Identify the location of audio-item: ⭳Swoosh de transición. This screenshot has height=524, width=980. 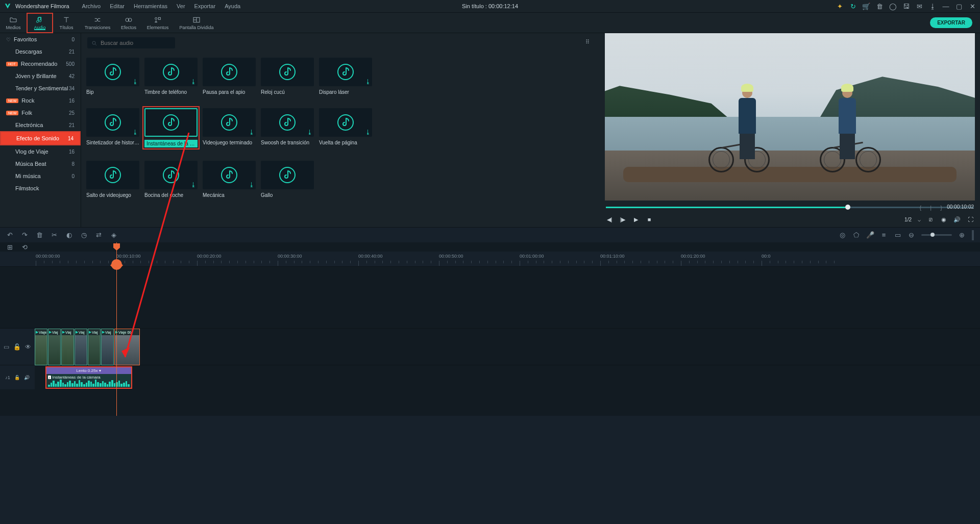
(287, 128).